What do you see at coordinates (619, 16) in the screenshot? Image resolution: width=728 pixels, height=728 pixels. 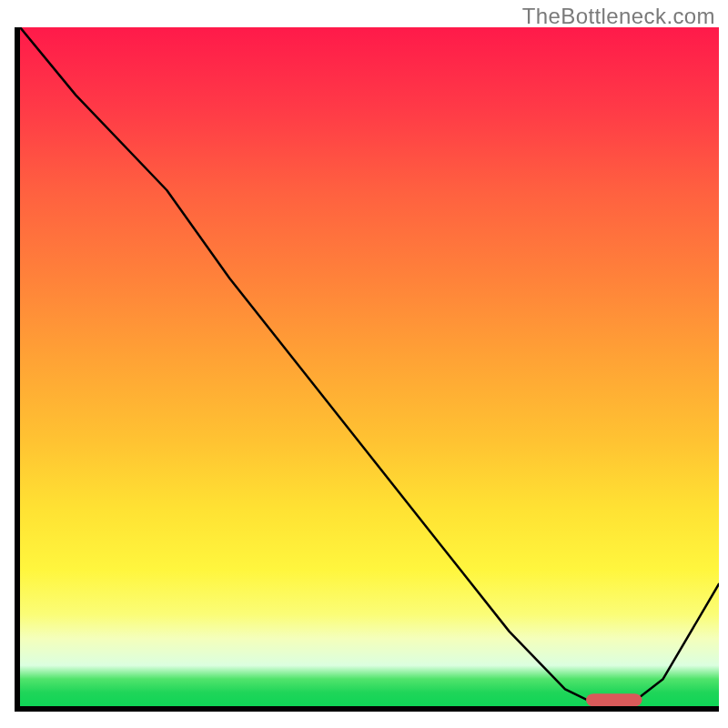 I see `watermark-text: TheBottleneck.com` at bounding box center [619, 16].